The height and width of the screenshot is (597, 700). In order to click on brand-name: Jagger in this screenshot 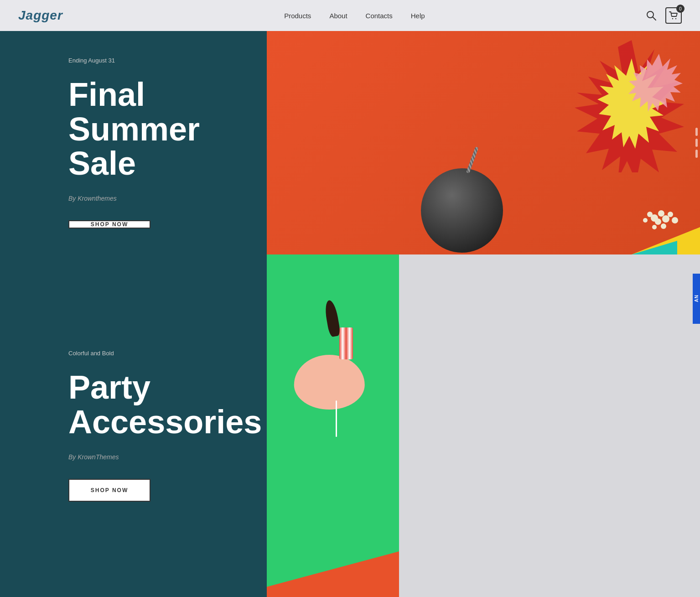, I will do `click(41, 16)`.